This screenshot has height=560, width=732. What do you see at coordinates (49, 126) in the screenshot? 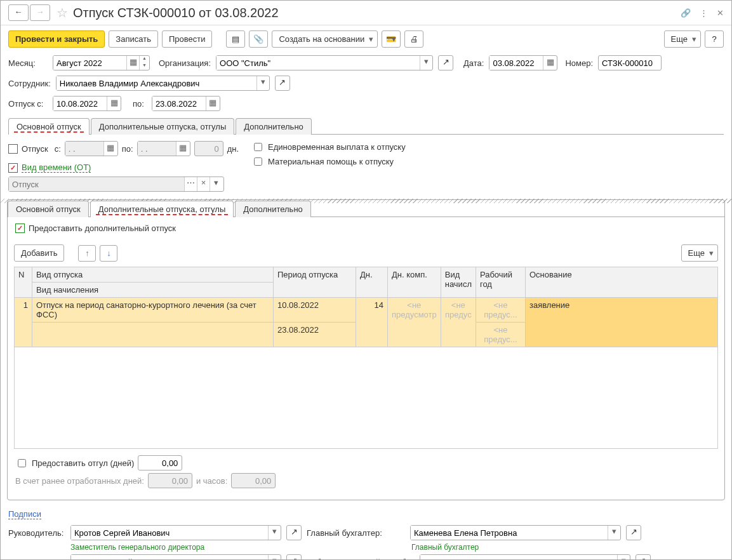
I see `tab-main-vacation: Основной отпуск` at bounding box center [49, 126].